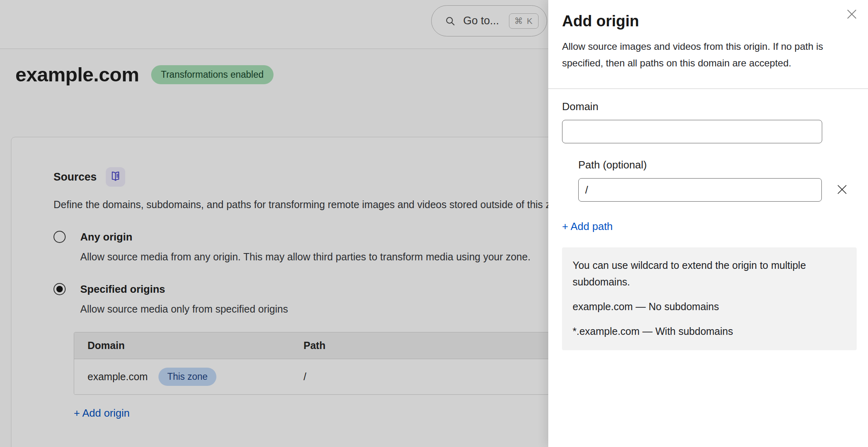 The height and width of the screenshot is (447, 868). What do you see at coordinates (708, 106) in the screenshot?
I see `domain-field-label: Domain` at bounding box center [708, 106].